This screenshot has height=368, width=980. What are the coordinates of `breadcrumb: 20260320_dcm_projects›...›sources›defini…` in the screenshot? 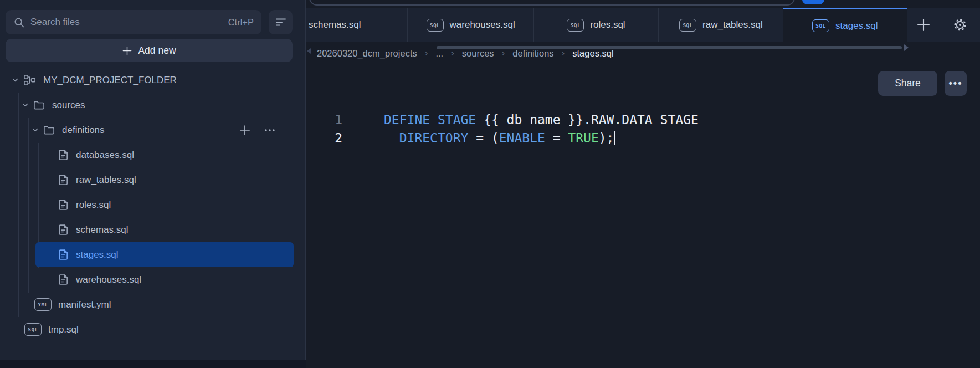 It's located at (465, 53).